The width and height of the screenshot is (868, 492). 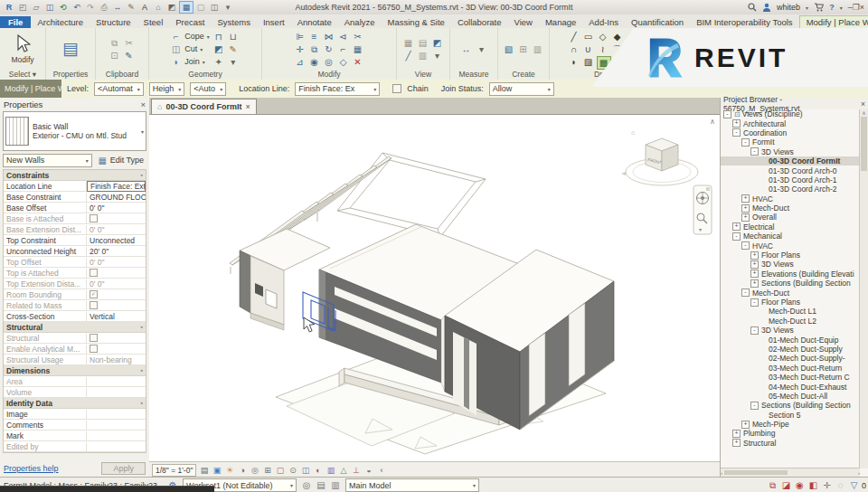 What do you see at coordinates (204, 470) in the screenshot?
I see `detail-level-icon: ▤` at bounding box center [204, 470].